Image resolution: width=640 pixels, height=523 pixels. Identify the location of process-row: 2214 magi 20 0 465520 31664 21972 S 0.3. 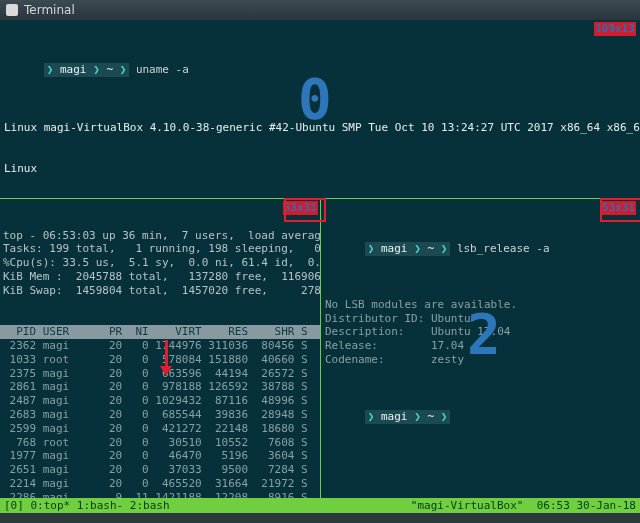
(160, 484).